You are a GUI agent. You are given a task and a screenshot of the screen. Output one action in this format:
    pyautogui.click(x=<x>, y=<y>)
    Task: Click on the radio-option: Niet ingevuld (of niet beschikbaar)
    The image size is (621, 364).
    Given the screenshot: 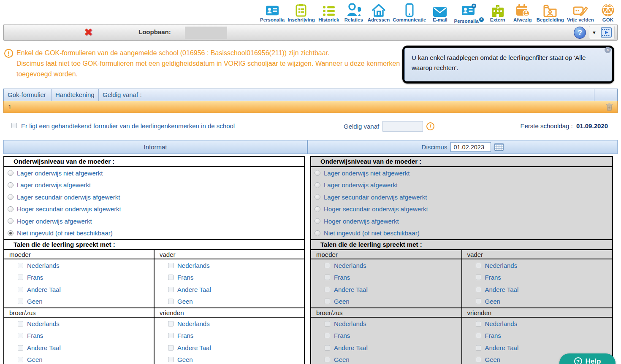 What is the action you would take?
    pyautogui.click(x=462, y=234)
    